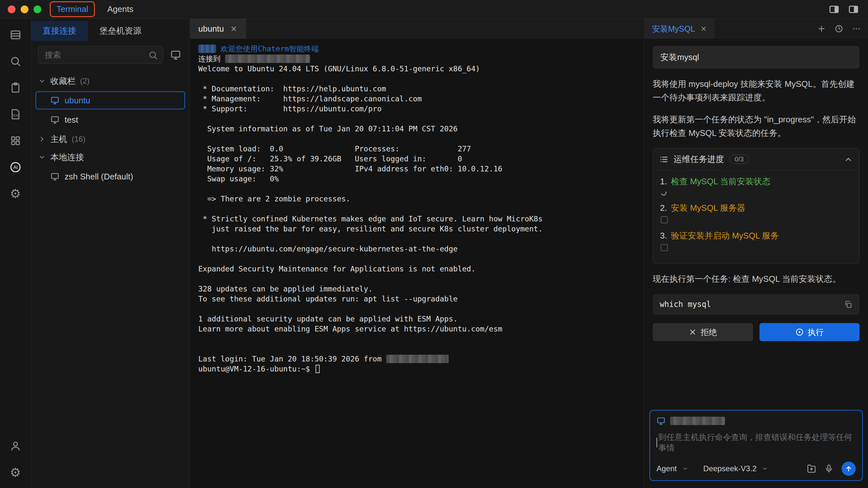 This screenshot has width=868, height=488. What do you see at coordinates (25, 9) in the screenshot?
I see `window-controls` at bounding box center [25, 9].